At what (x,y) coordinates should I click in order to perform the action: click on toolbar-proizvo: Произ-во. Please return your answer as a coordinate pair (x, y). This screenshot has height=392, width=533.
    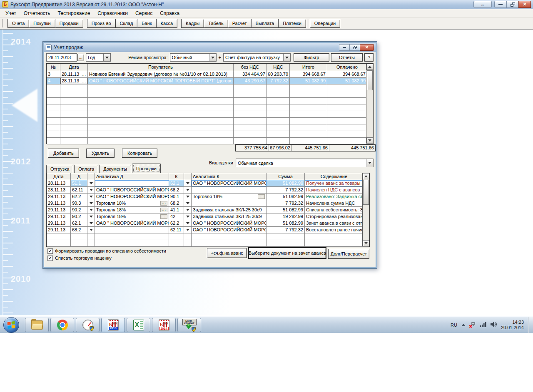
    Looking at the image, I should click on (102, 23).